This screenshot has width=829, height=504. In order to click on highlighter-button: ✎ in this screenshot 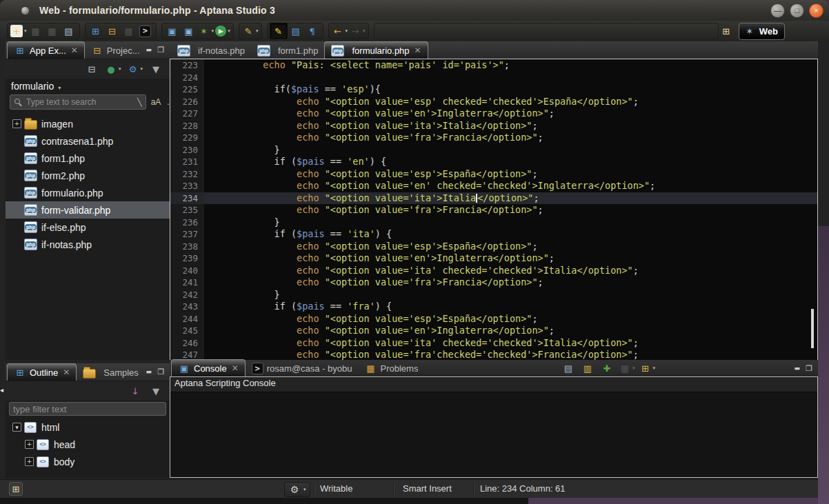, I will do `click(279, 31)`.